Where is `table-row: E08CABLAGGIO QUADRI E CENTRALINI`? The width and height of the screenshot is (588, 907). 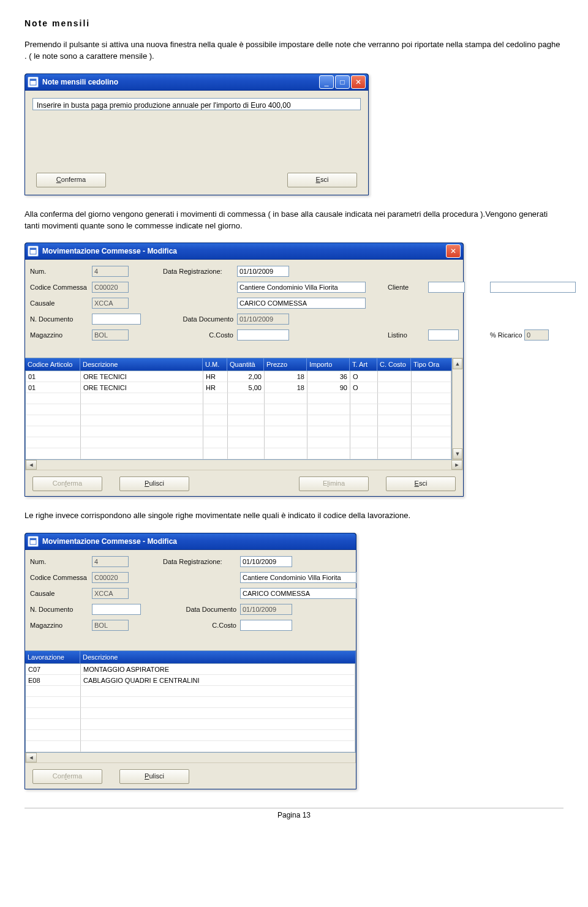
table-row: E08CABLAGGIO QUADRI E CENTRALINI is located at coordinates (190, 680).